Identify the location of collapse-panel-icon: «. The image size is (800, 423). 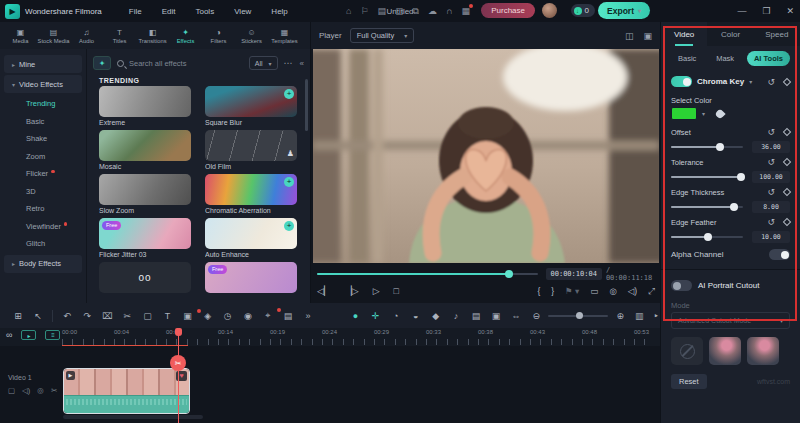
(302, 64).